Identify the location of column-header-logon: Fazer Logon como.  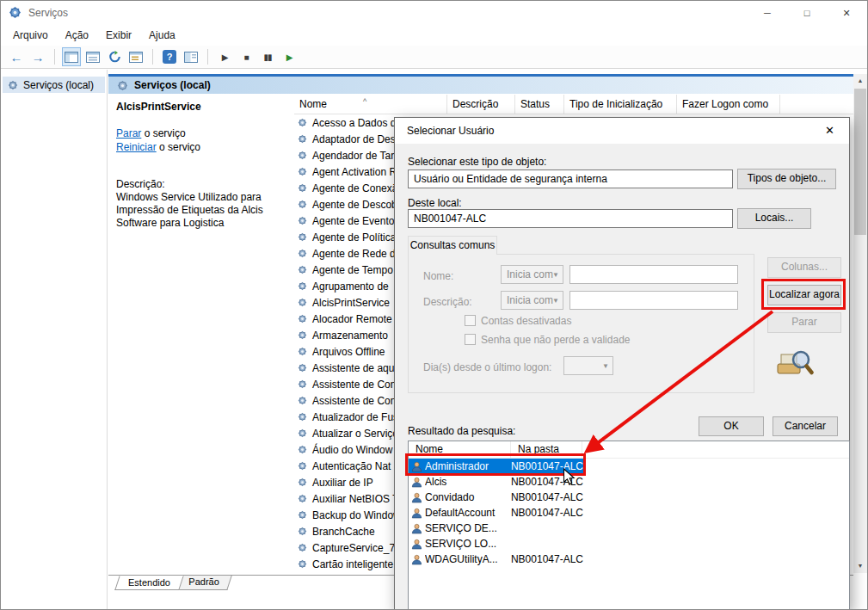
(729, 104).